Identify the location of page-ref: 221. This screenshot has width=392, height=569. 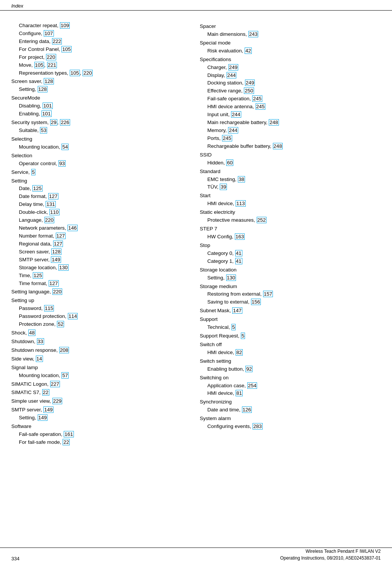
(52, 65).